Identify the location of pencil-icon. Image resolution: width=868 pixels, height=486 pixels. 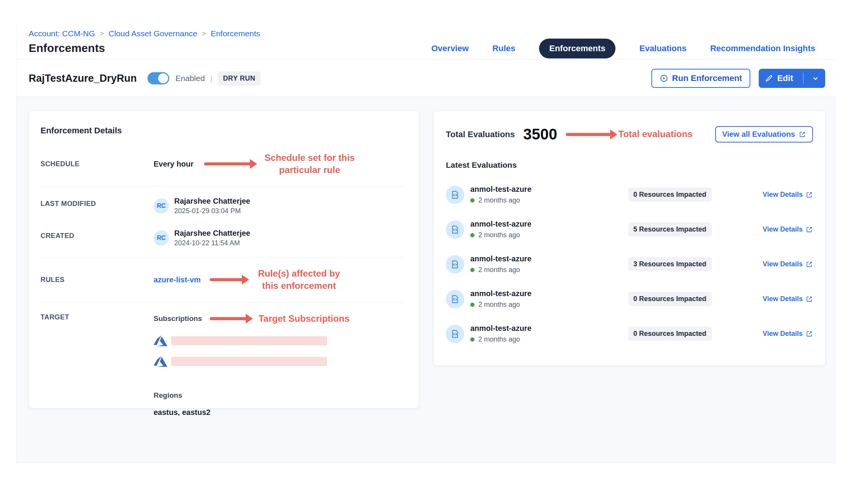
(769, 78).